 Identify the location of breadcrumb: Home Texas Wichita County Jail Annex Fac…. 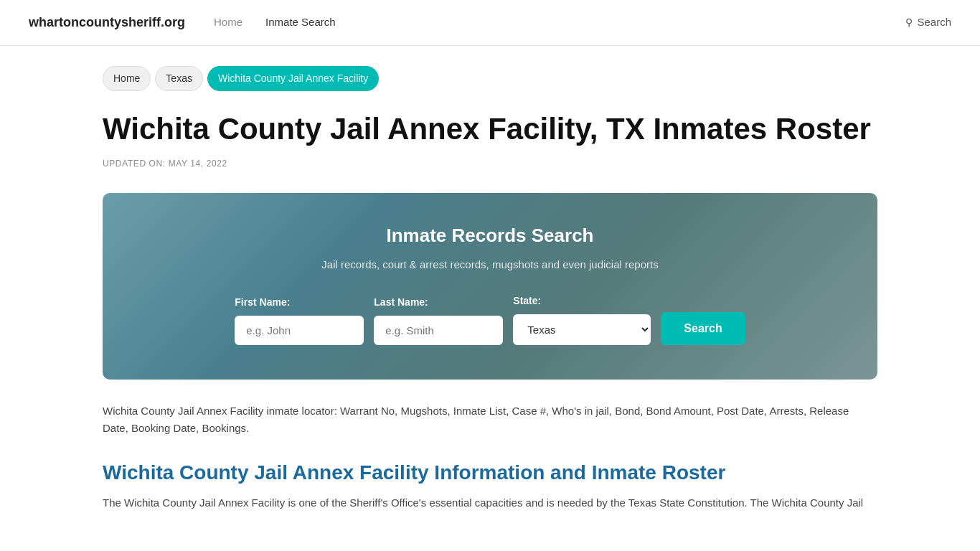
(490, 79).